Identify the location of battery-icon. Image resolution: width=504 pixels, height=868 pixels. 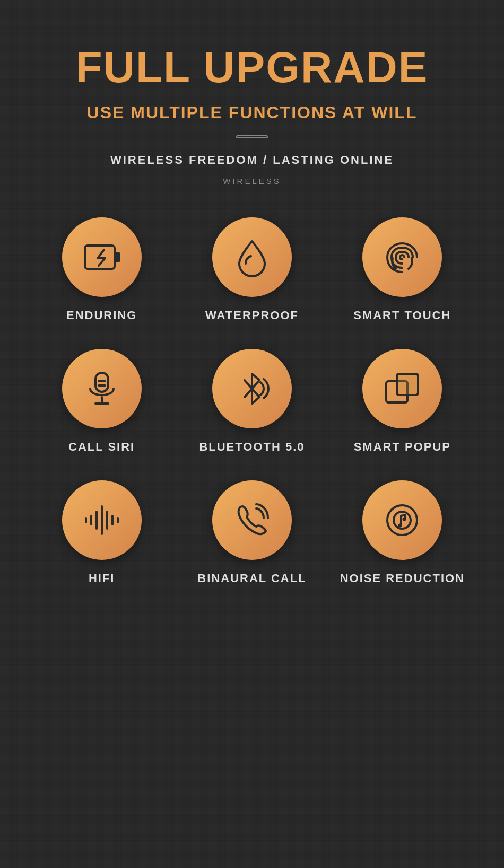
(102, 257).